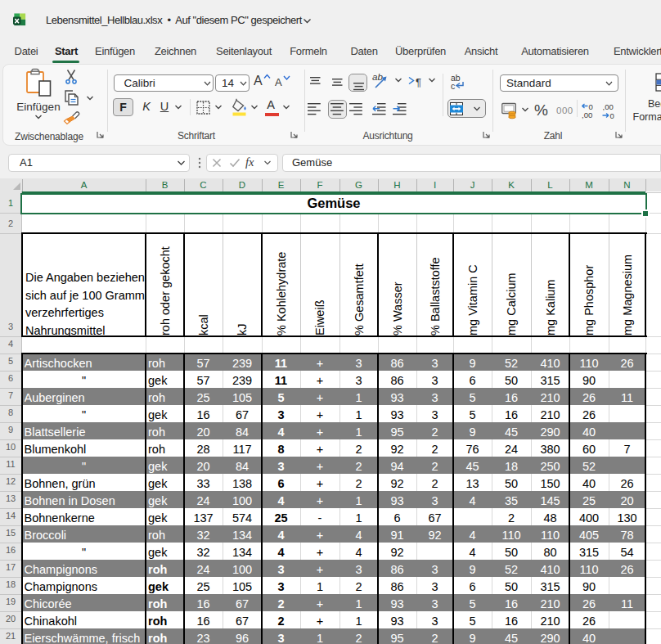 This screenshot has height=644, width=661. Describe the element at coordinates (281, 294) in the screenshot. I see `svg-text: % Kohlehydrate` at that location.